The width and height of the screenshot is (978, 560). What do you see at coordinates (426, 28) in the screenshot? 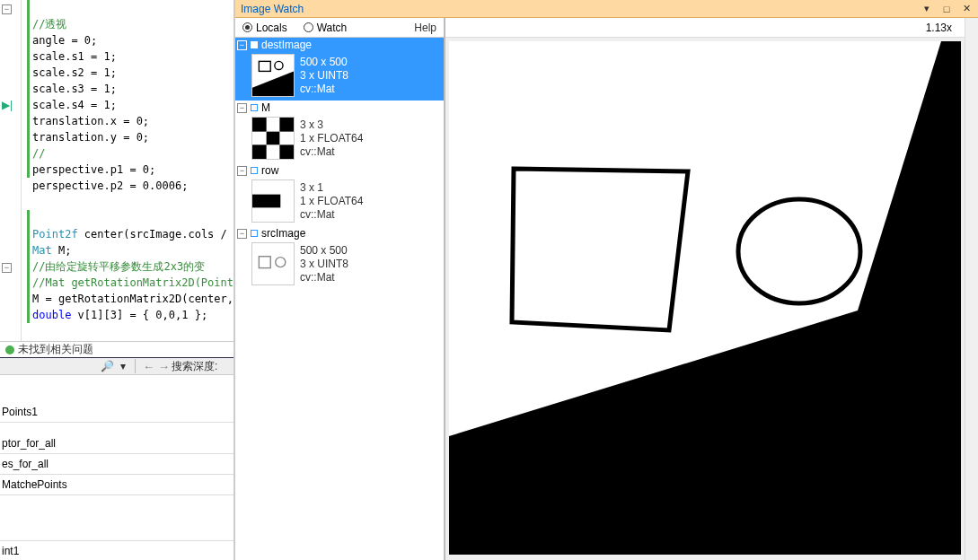
I see `help-link: Help` at bounding box center [426, 28].